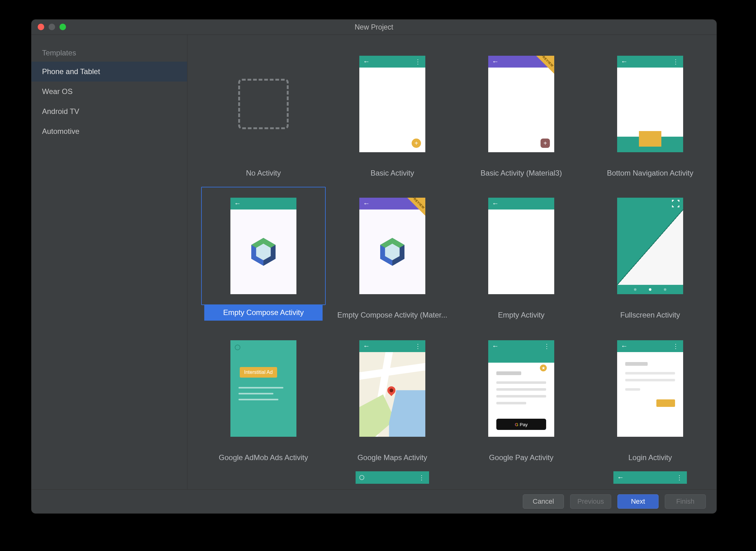 Image resolution: width=756 pixels, height=551 pixels. Describe the element at coordinates (109, 111) in the screenshot. I see `sidebar-item-android-tv: Android TV` at that location.